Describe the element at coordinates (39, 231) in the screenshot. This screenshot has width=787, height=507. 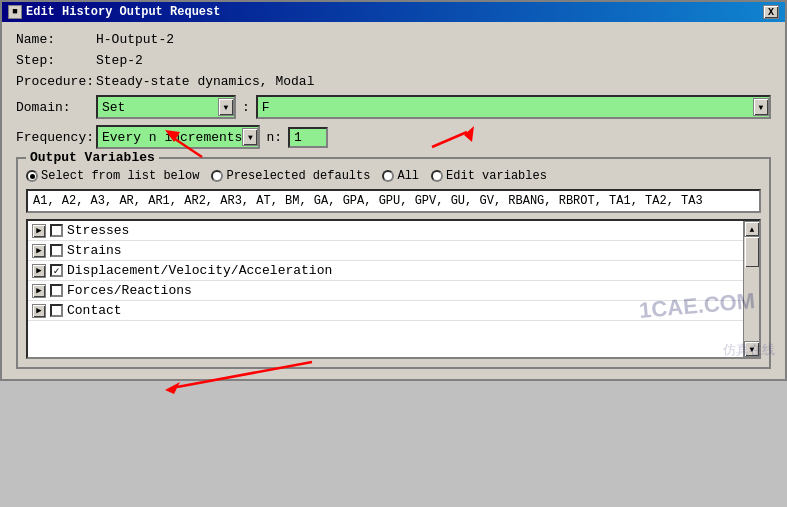
I see `tree-expand-stresses: ▶` at that location.